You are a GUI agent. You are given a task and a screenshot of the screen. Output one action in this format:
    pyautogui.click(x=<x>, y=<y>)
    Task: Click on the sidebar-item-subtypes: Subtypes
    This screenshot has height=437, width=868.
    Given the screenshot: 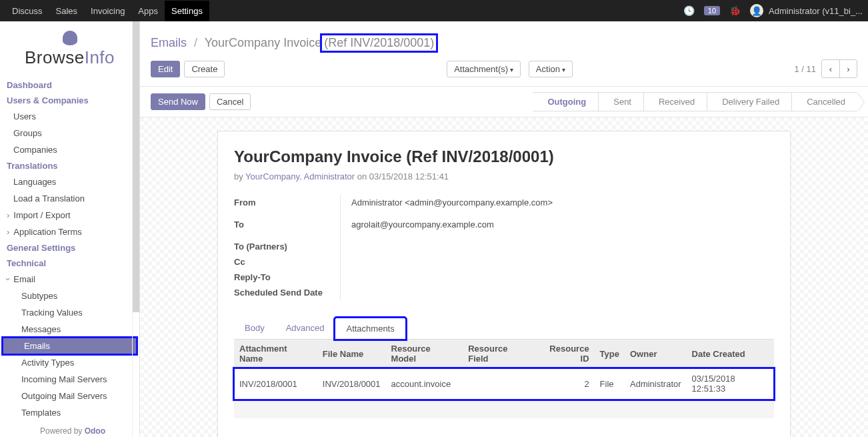 What is the action you would take?
    pyautogui.click(x=69, y=296)
    